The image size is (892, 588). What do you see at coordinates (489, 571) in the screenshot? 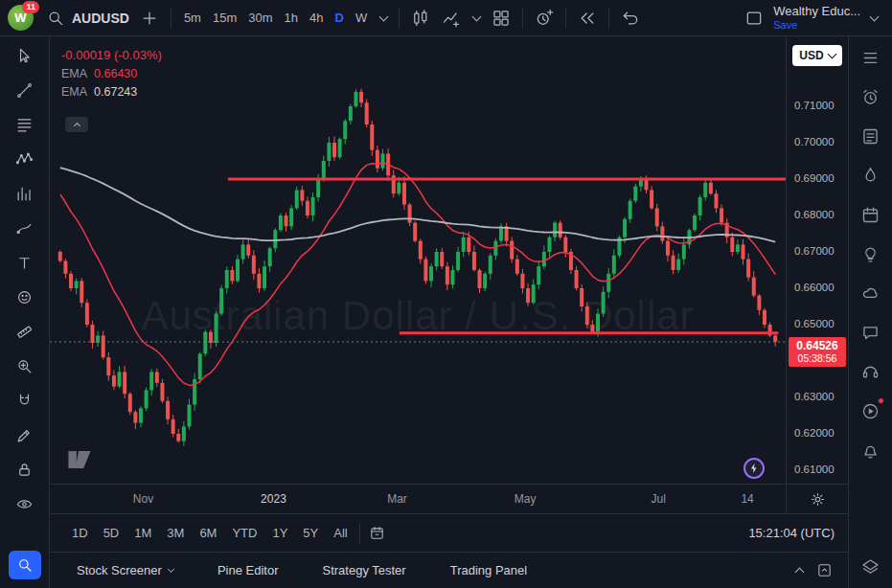
I see `panel-tab-trading-panel: Trading Panel` at bounding box center [489, 571].